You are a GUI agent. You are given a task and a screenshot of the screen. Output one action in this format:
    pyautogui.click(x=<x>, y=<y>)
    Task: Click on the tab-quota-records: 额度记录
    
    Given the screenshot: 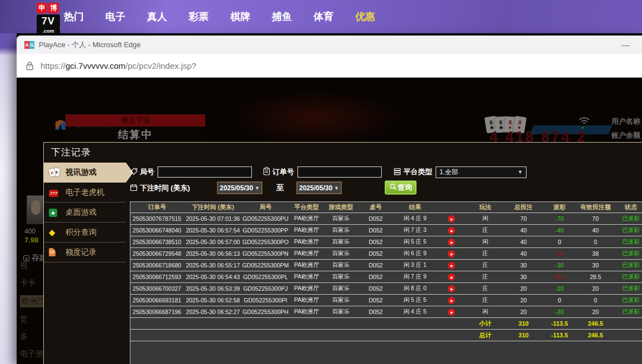 What is the action you would take?
    pyautogui.click(x=85, y=252)
    